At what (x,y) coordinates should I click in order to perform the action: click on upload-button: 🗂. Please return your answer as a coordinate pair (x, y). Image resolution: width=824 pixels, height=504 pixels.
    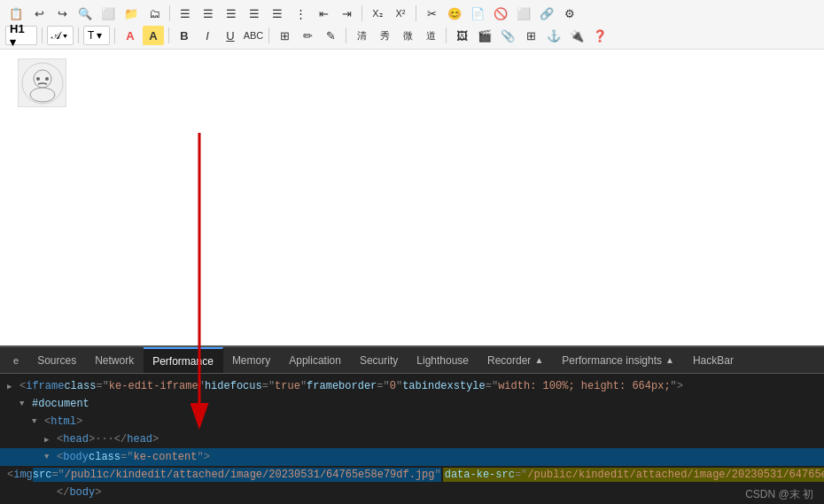
    Looking at the image, I should click on (154, 13).